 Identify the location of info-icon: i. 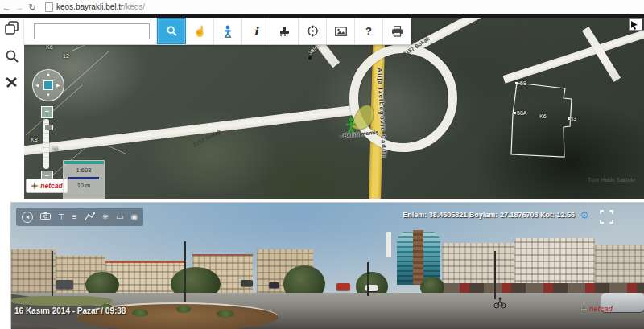
(256, 31).